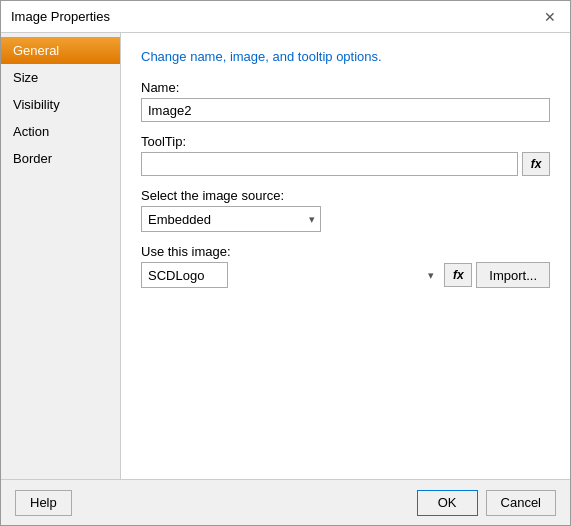 The image size is (571, 526). I want to click on use-image-group: Use this image: SCDLogo fx Import..., so click(346, 266).